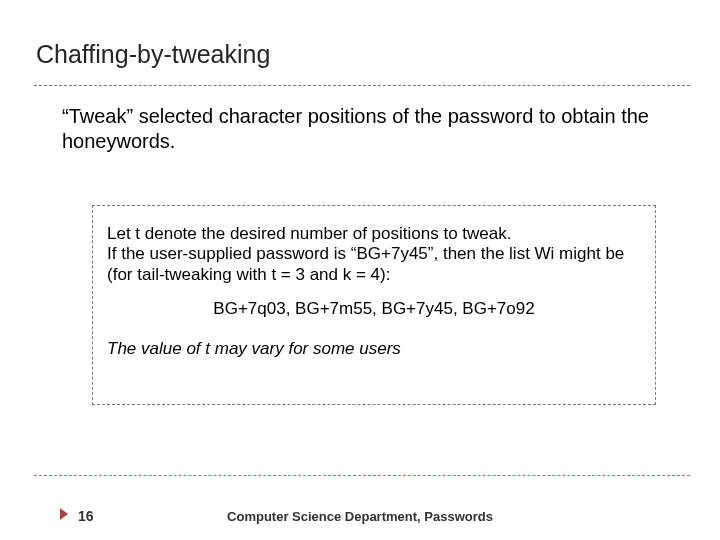  What do you see at coordinates (374, 309) in the screenshot?
I see `box-example-line: BG+7q03, BG+7m55, BG+7y45, BG+7o92` at bounding box center [374, 309].